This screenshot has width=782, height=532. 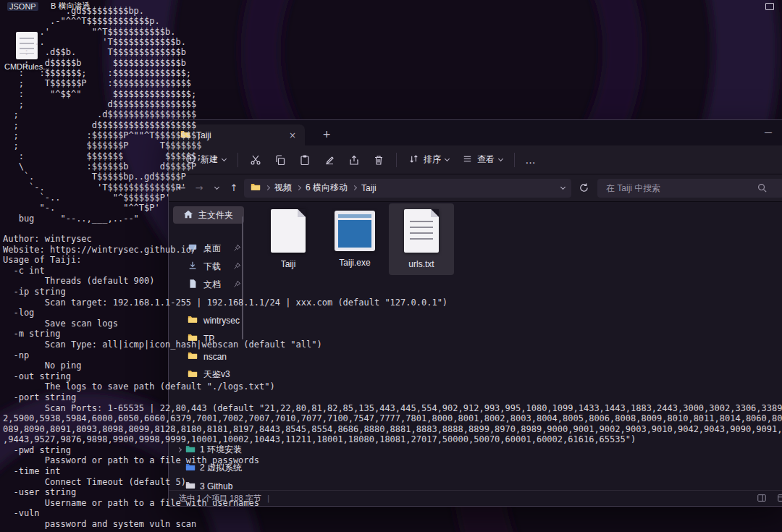 What do you see at coordinates (355, 263) in the screenshot?
I see `file-name: Taiji.exe` at bounding box center [355, 263].